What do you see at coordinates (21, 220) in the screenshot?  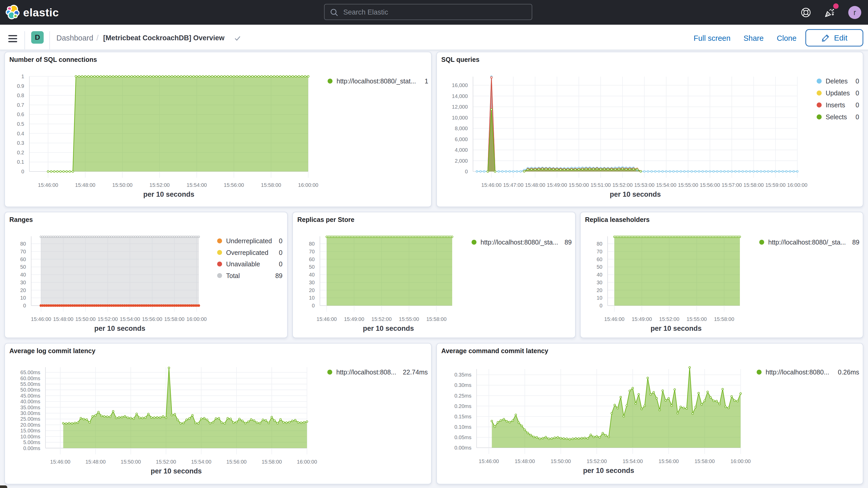 I see `svg-text: Ranges` at bounding box center [21, 220].